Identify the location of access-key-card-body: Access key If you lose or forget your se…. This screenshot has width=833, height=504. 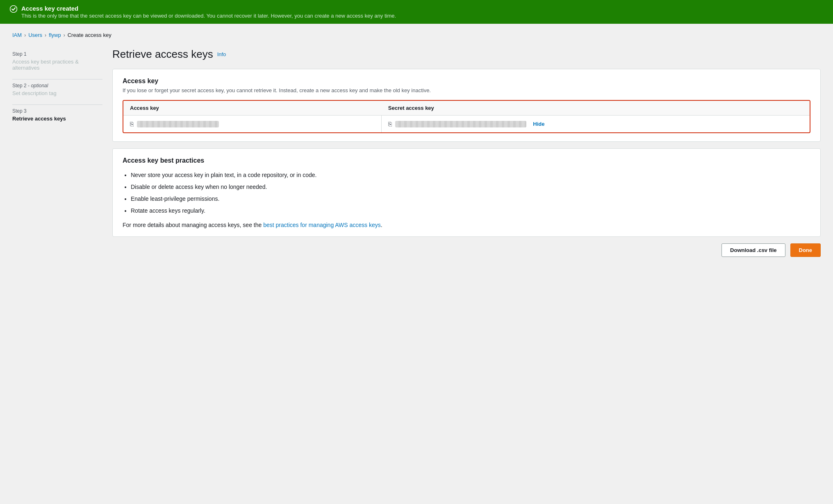
(467, 105).